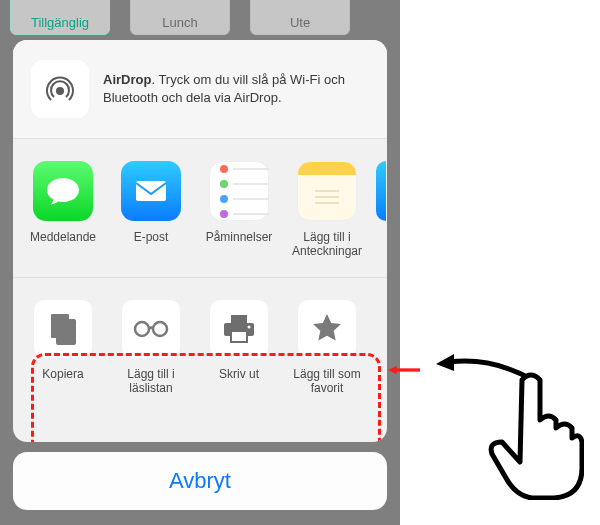 The width and height of the screenshot is (600, 525). I want to click on share-item-label: Påminnelser, so click(239, 237).